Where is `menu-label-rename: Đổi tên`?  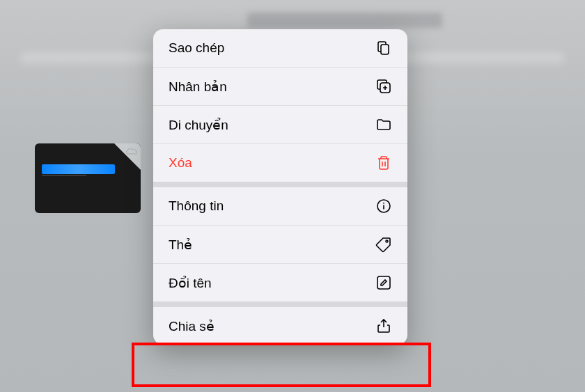 menu-label-rename: Đổi tên is located at coordinates (190, 283).